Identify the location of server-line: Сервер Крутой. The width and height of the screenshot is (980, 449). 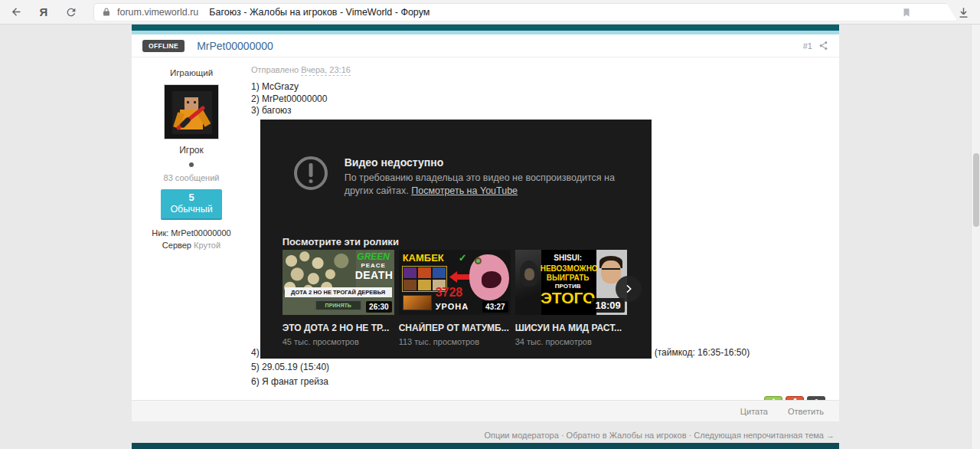
(191, 245).